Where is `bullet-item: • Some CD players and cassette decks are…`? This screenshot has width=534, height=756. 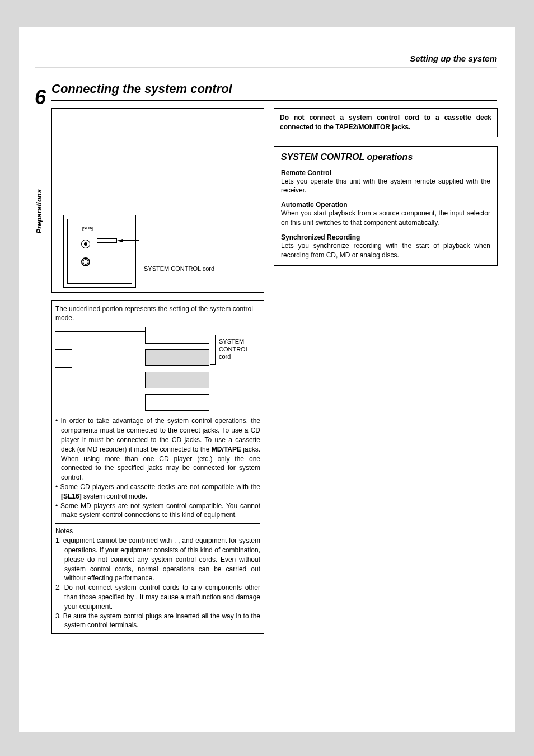
bullet-item: • Some CD players and cassette decks are… is located at coordinates (158, 492).